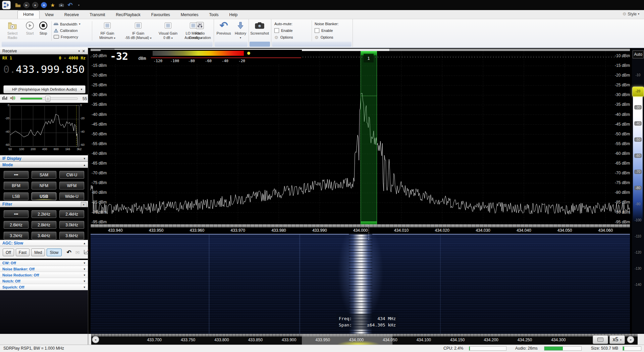  I want to click on mode-button: CW-U, so click(72, 175).